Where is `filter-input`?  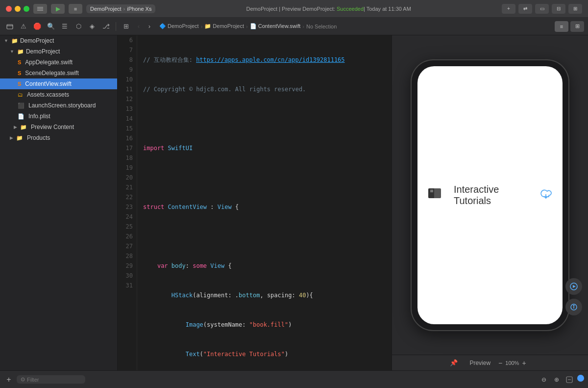
filter-input is located at coordinates (51, 380).